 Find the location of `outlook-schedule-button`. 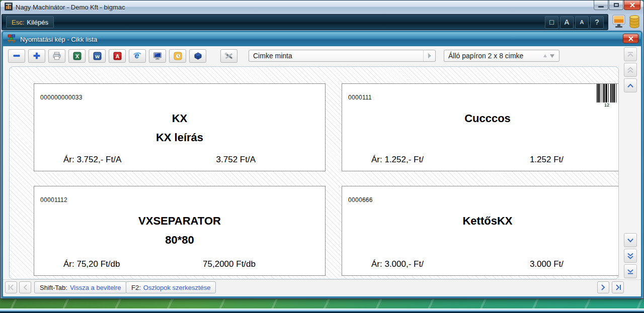

outlook-schedule-button is located at coordinates (178, 56).